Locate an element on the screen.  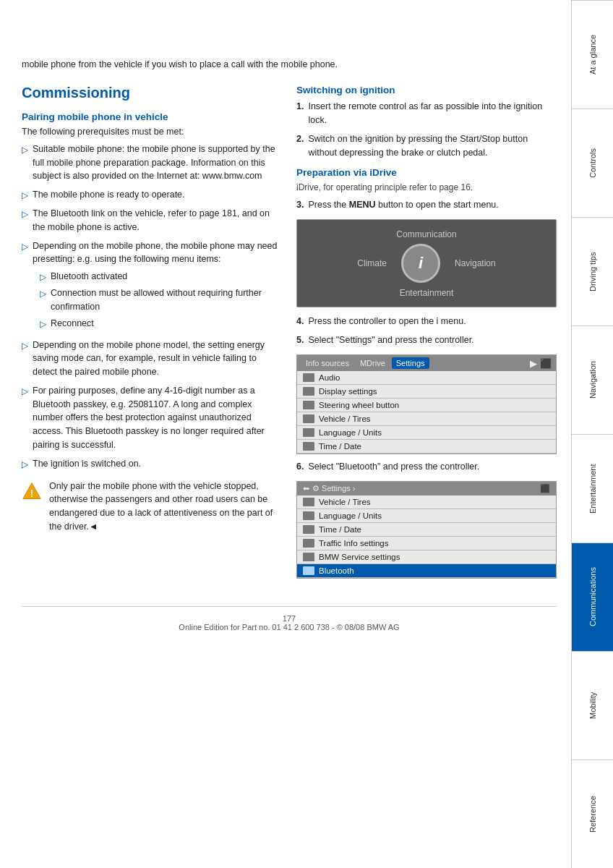
sidebar-tab-controls: Controls is located at coordinates (593, 163).